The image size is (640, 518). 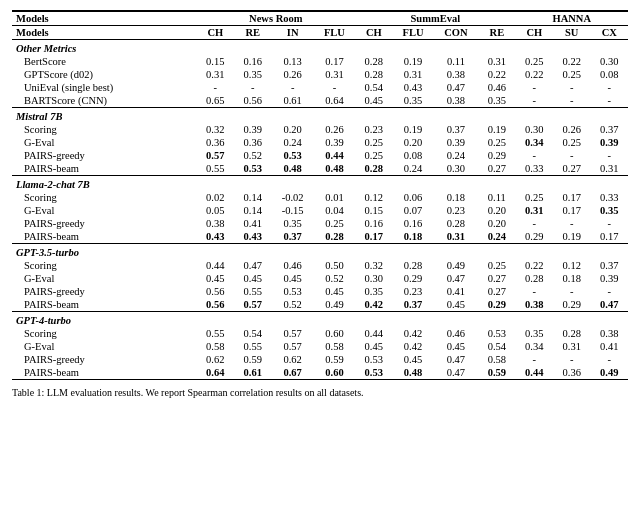 What do you see at coordinates (374, 130) in the screenshot?
I see `metric-value: 0.23` at bounding box center [374, 130].